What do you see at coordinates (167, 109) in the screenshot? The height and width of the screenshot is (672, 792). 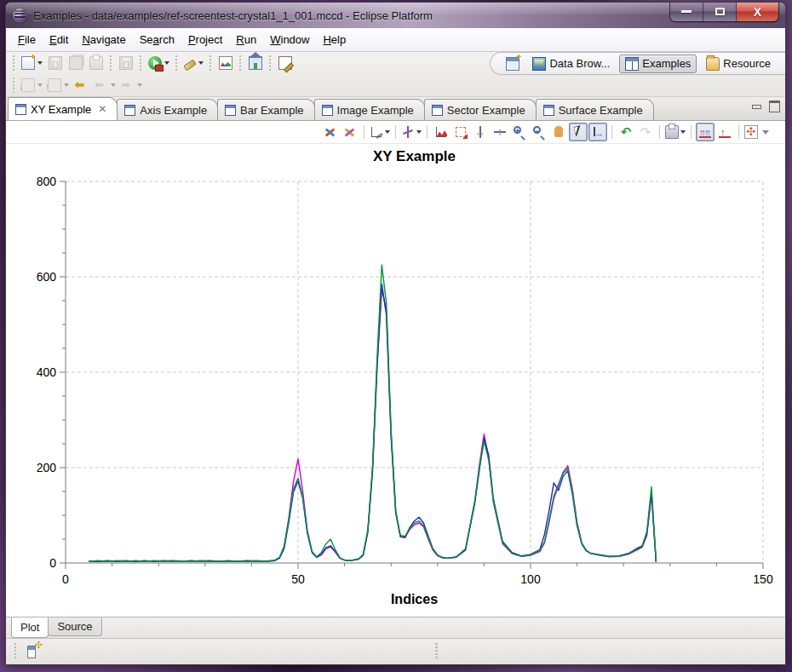 I see `tab-axis-example: Axis Example` at bounding box center [167, 109].